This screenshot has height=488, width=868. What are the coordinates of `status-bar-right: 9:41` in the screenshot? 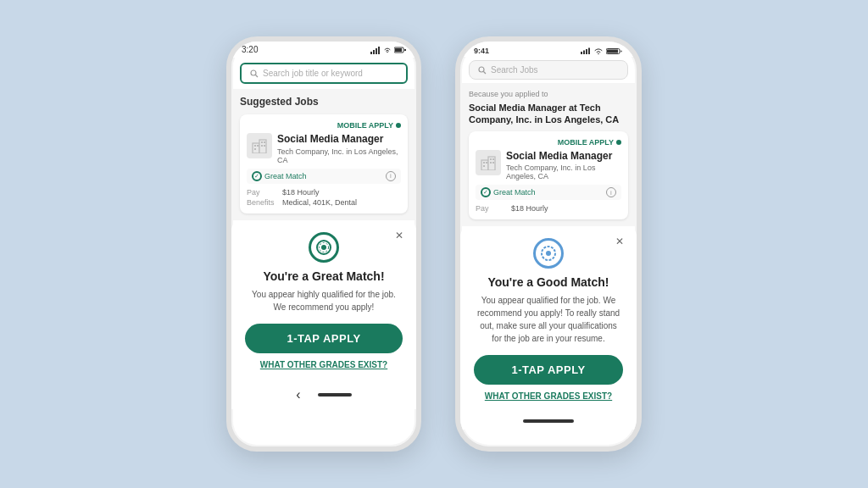 It's located at (548, 49).